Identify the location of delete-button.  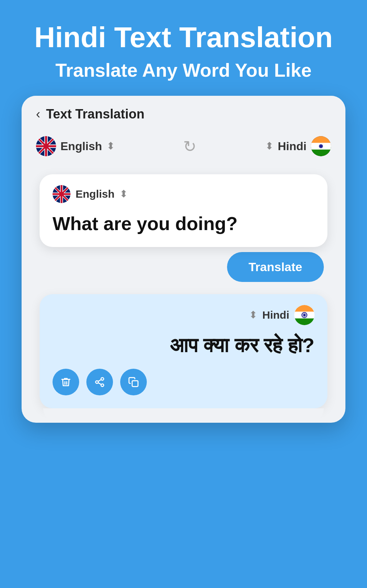
(66, 382).